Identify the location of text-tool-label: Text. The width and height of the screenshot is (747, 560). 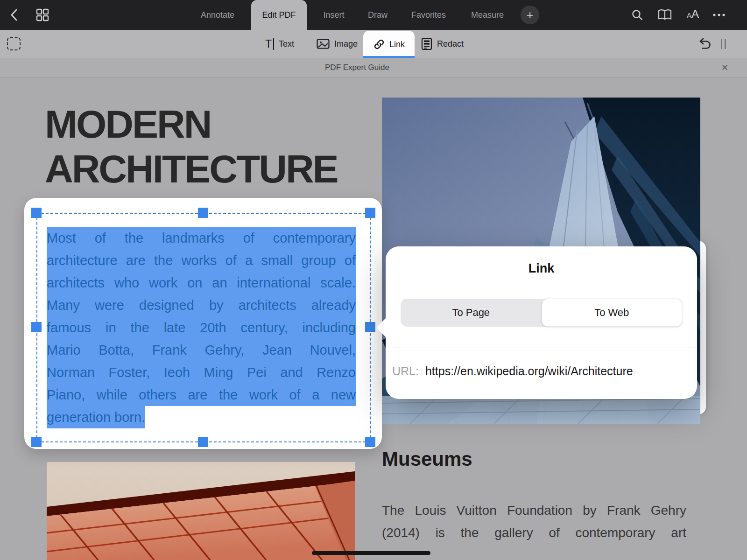
(287, 44).